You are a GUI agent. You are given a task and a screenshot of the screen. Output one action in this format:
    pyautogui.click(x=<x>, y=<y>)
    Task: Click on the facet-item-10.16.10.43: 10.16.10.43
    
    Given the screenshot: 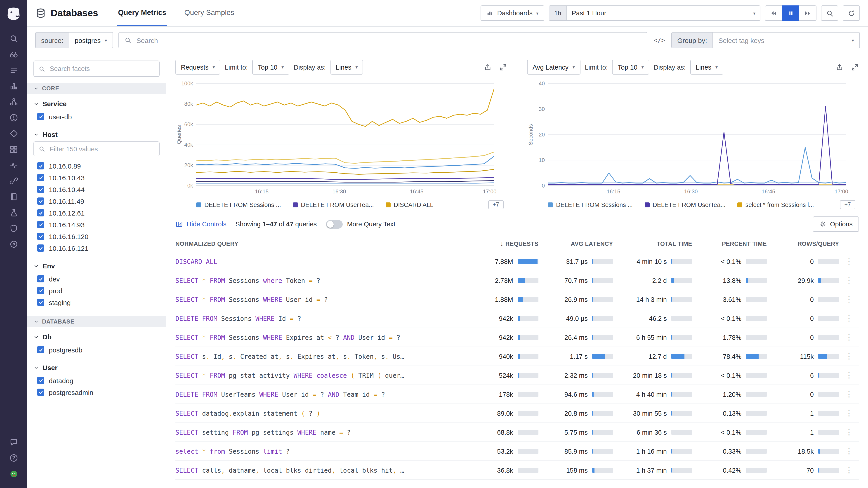 What is the action you would take?
    pyautogui.click(x=96, y=178)
    